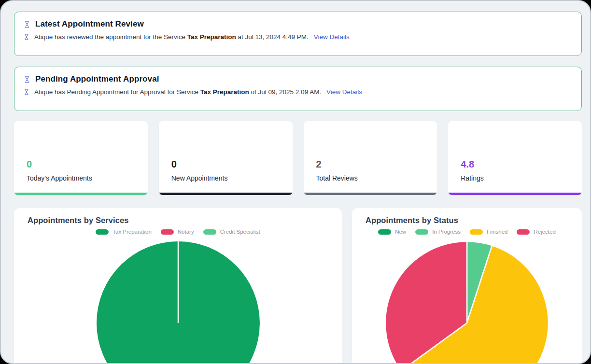 Image resolution: width=591 pixels, height=364 pixels. What do you see at coordinates (392, 232) in the screenshot?
I see `legend-item: New` at bounding box center [392, 232].